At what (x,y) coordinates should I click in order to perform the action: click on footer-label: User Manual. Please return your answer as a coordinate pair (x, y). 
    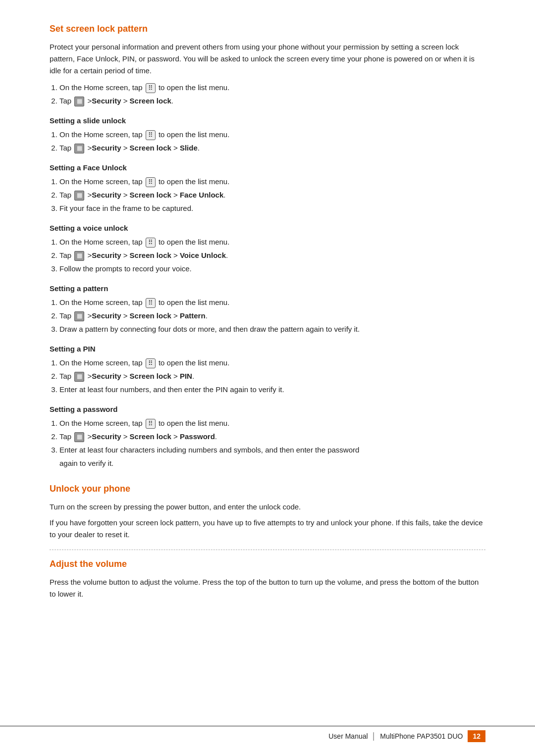
    Looking at the image, I should click on (348, 736).